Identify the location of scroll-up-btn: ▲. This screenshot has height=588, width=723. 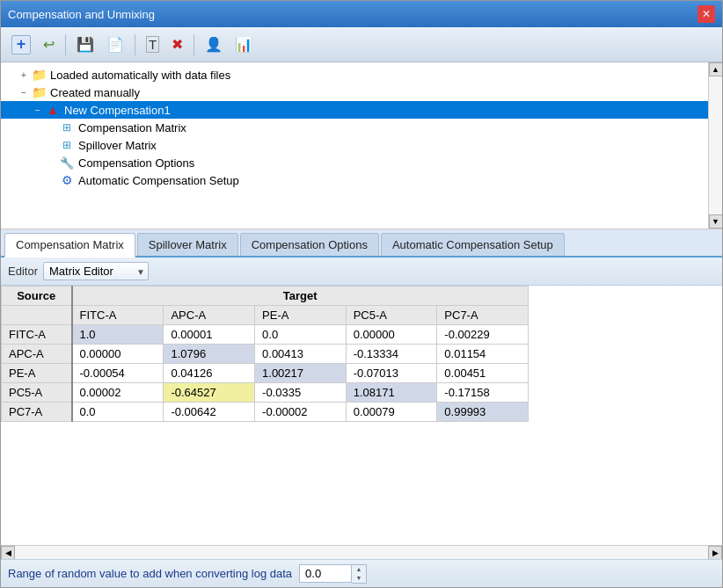
(716, 69).